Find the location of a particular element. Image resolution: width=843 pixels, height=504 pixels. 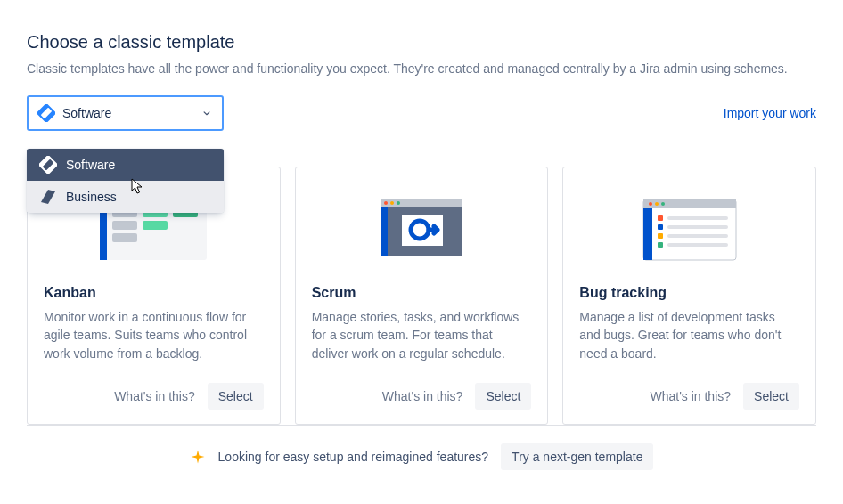

card-title: Kanban is located at coordinates (153, 293).